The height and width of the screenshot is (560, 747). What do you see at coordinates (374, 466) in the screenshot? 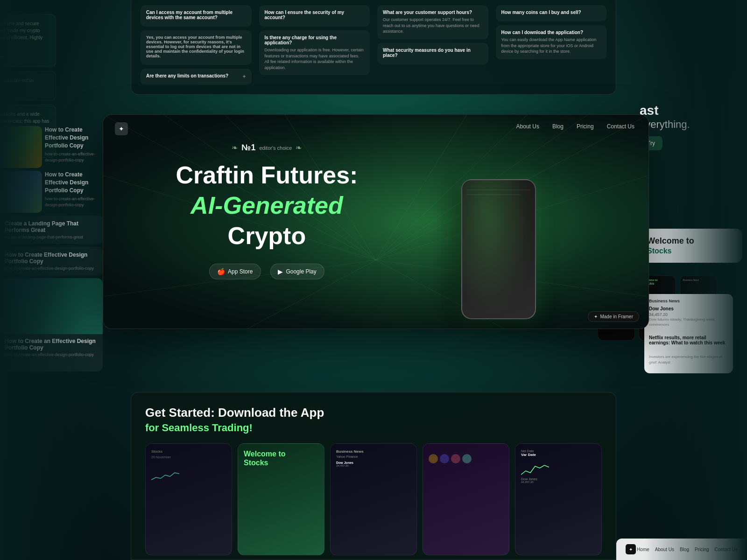
I see `ss3-val1: 34,457.20` at bounding box center [374, 466].